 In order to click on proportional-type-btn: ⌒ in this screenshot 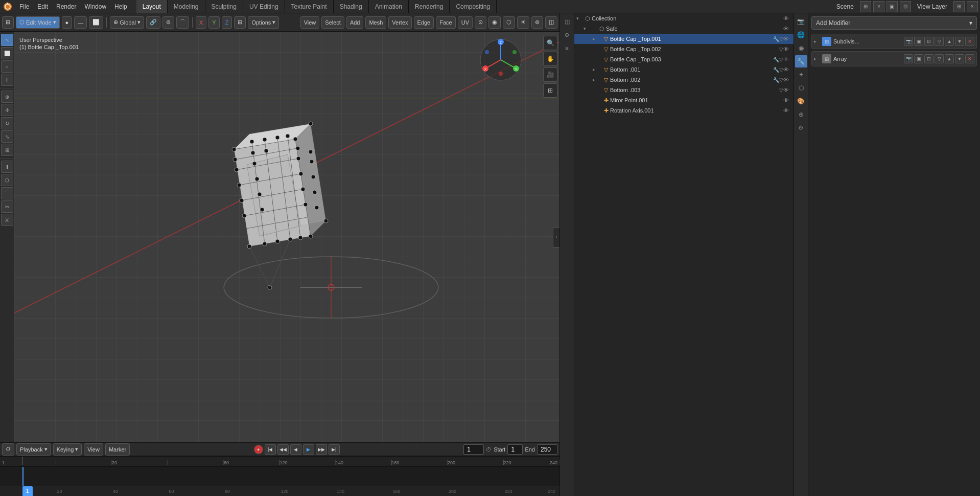, I will do `click(183, 22)`.